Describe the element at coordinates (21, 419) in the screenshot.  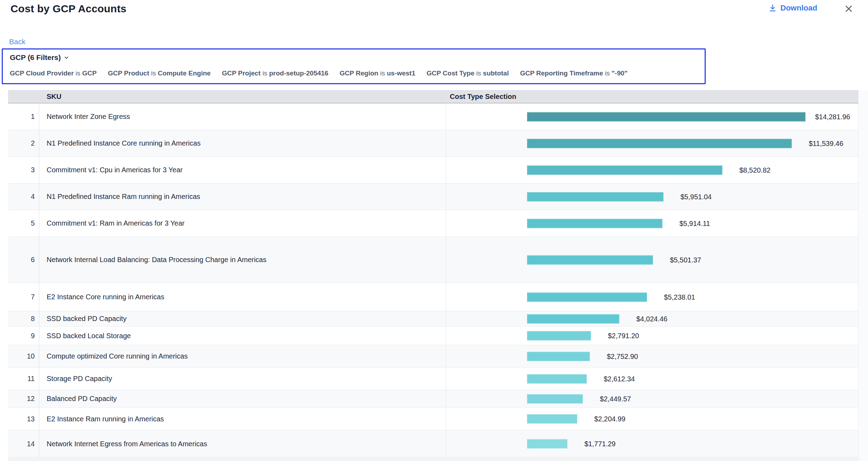
I see `row-number: 13` at that location.